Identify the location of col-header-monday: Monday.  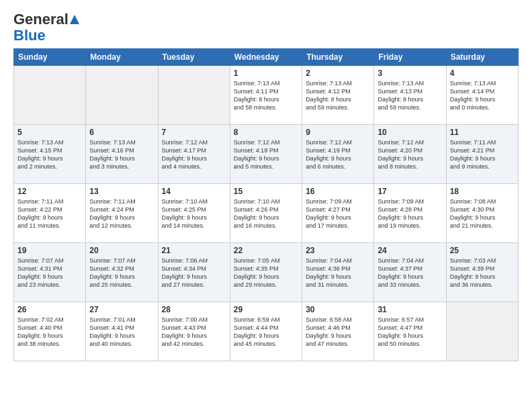
(122, 58).